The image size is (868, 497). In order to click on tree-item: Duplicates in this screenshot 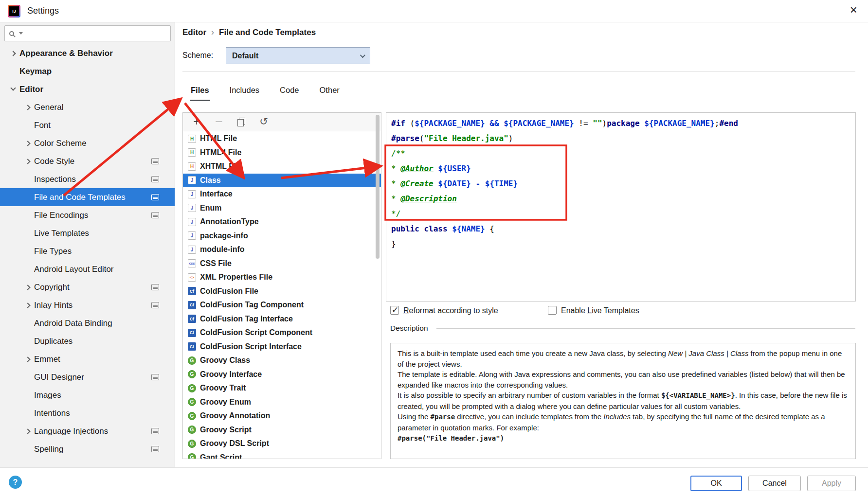, I will do `click(88, 341)`.